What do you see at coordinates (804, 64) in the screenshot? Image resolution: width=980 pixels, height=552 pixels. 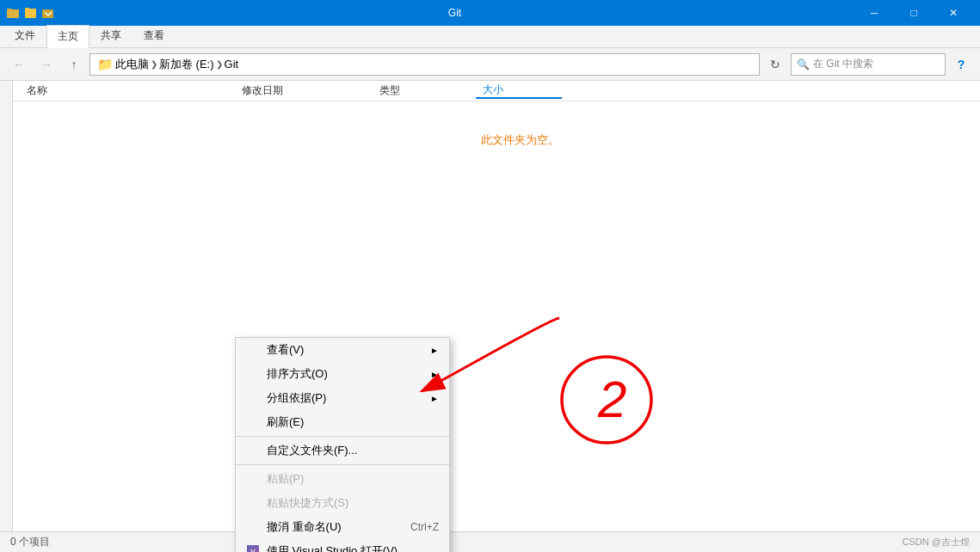 I see `search-icon: 🔍` at bounding box center [804, 64].